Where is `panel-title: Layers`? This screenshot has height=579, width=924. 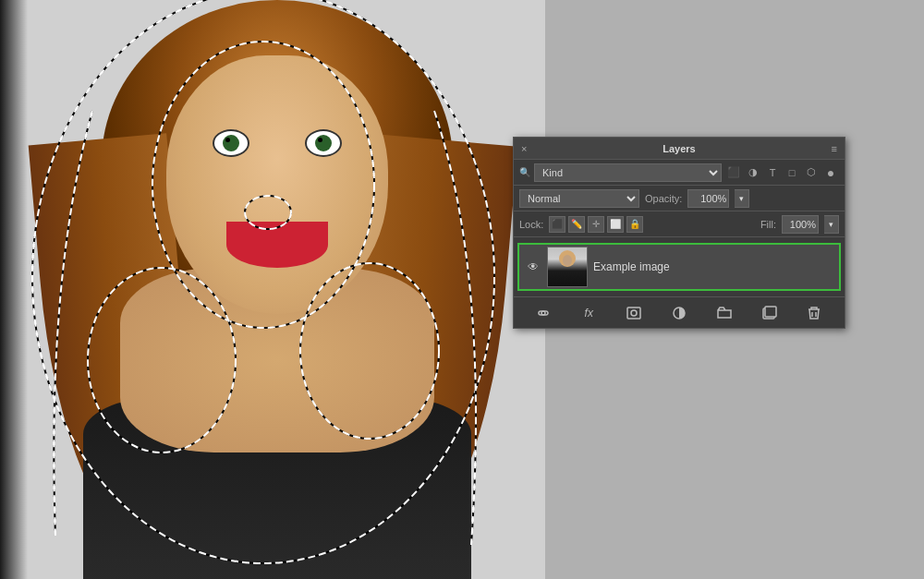
panel-title: Layers is located at coordinates (678, 149).